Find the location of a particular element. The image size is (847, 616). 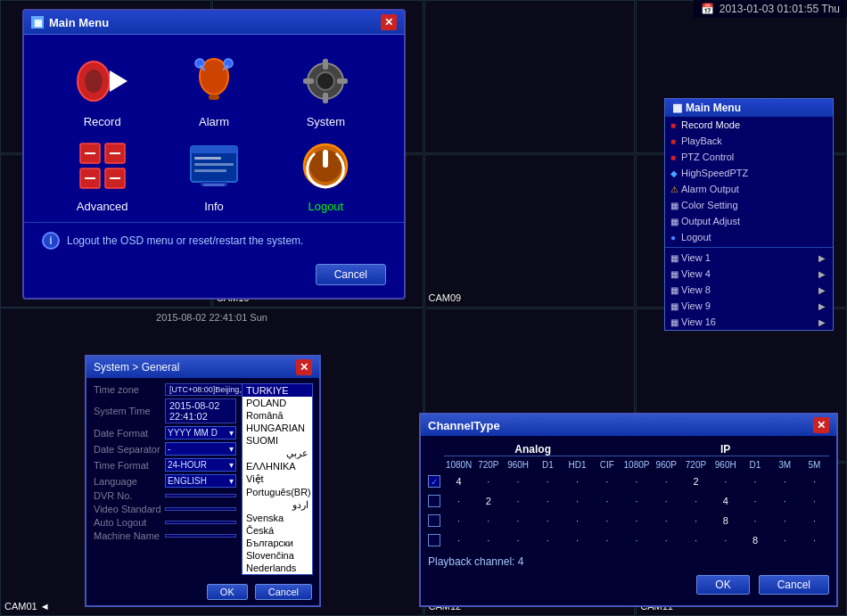

cell-3-1080p: · is located at coordinates (637, 540).